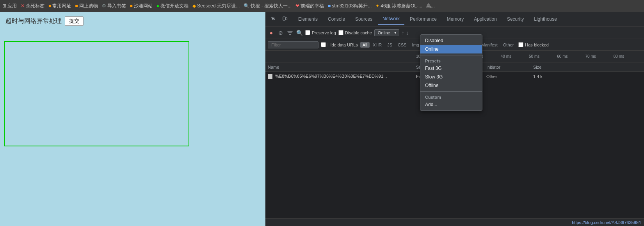 The width and height of the screenshot is (644, 226). I want to click on network-condition-menu: Disabled Online Presets Fast 3G Slow 3G …, so click(451, 73).